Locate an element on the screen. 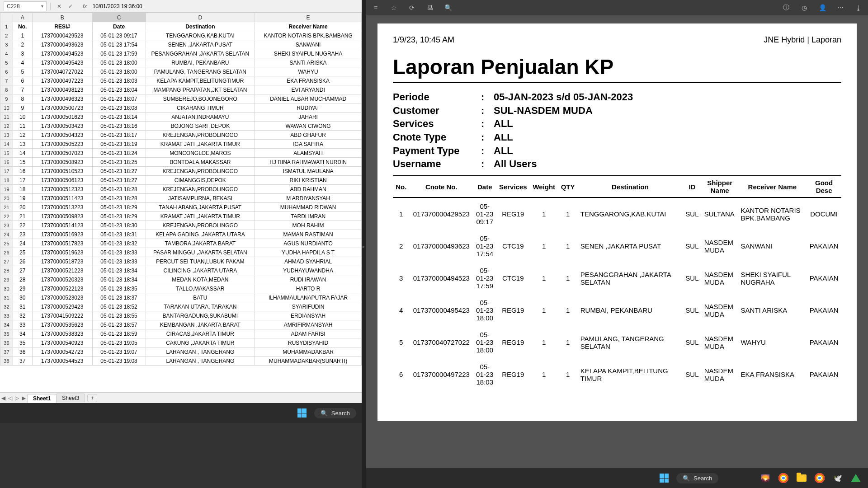  app-drive-icon is located at coordinates (856, 478).